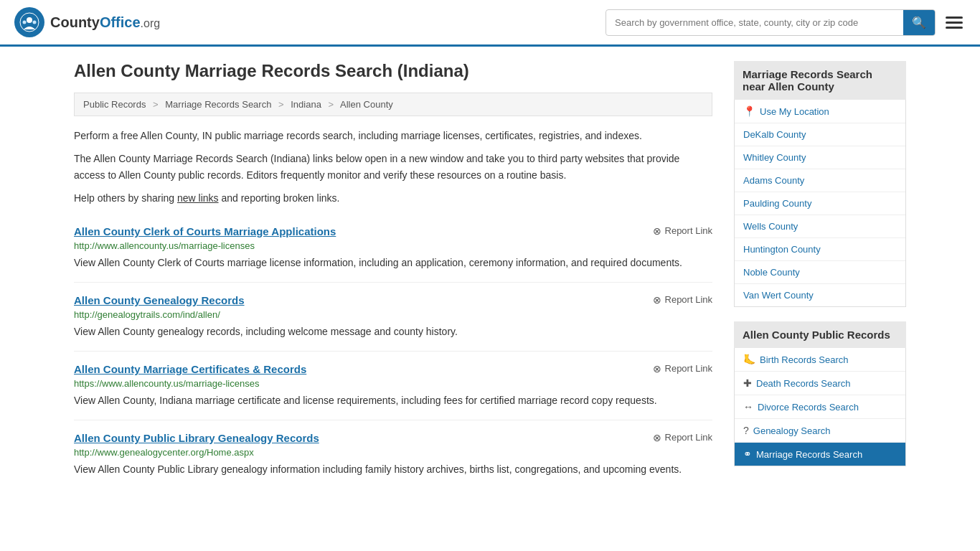 The width and height of the screenshot is (980, 551). What do you see at coordinates (746, 430) in the screenshot?
I see `public-icon-3: ?` at bounding box center [746, 430].